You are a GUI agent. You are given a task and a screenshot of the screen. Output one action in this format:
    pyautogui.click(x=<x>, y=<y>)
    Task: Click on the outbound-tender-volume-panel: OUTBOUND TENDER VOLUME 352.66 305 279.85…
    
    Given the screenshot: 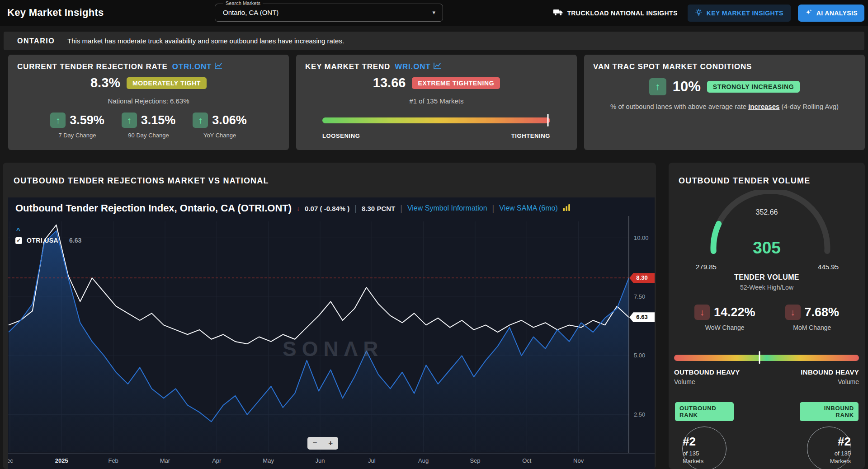 What is the action you would take?
    pyautogui.click(x=767, y=316)
    